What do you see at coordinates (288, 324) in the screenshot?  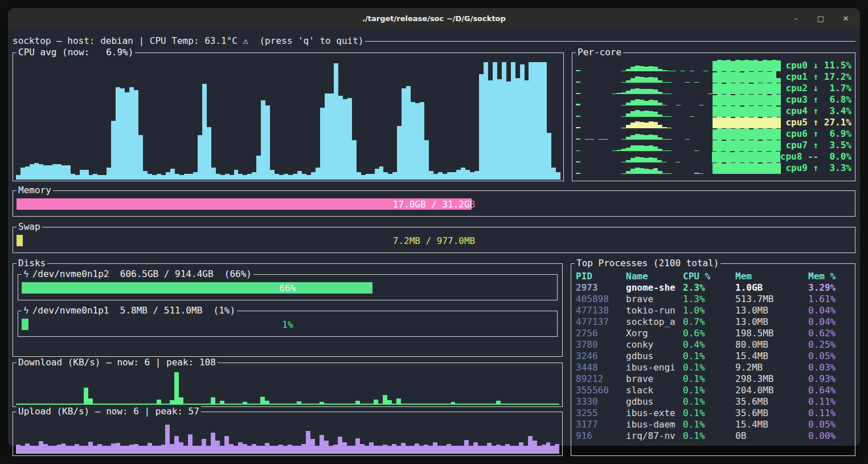 I see `disk-nvme0n1p1-panel: ϟ/dev/nvme0n1p1 5.8MB / 511.0MB (1%) 1% …` at bounding box center [288, 324].